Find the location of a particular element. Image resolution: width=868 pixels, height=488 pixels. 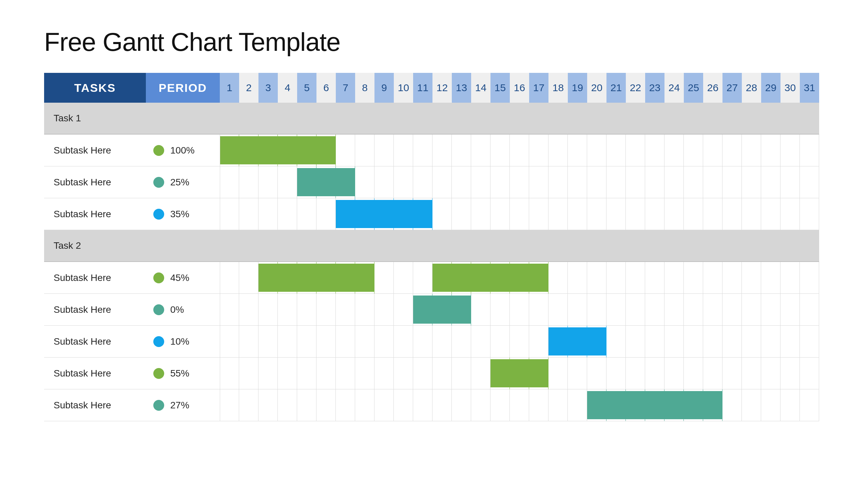

header-day-6: 6 is located at coordinates (326, 88).